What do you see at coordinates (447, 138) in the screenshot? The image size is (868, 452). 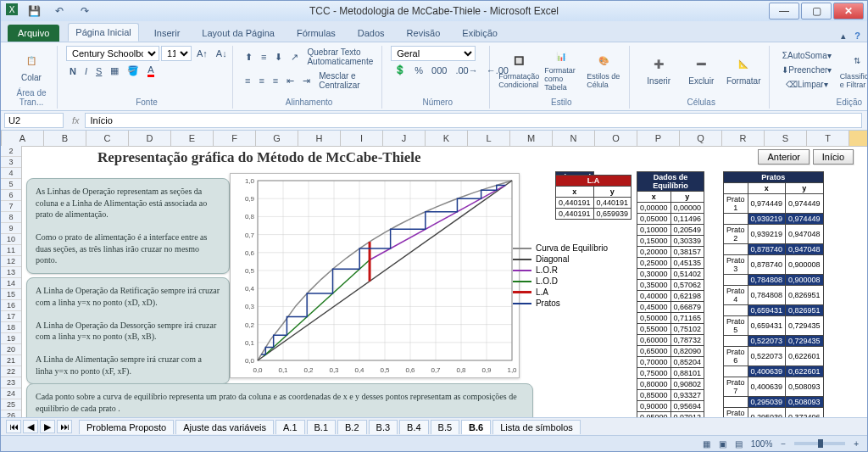 I see `col-header-K: K` at bounding box center [447, 138].